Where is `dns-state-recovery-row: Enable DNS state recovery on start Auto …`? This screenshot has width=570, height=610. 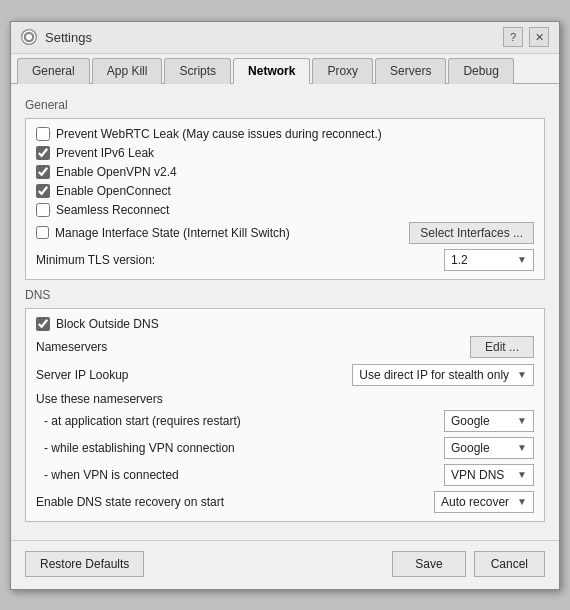
dns-state-recovery-row: Enable DNS state recovery on start Auto … is located at coordinates (285, 502).